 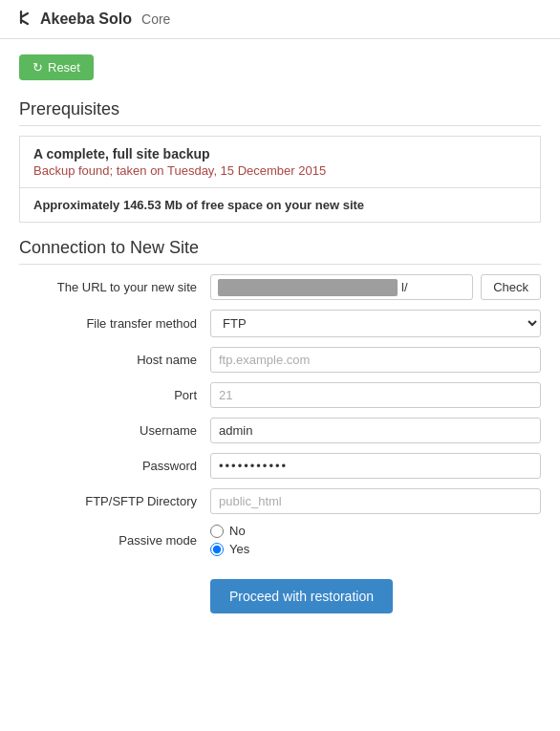 What do you see at coordinates (280, 180) in the screenshot?
I see `prerequisites-box: A complete, full site backup Backup foun…` at bounding box center [280, 180].